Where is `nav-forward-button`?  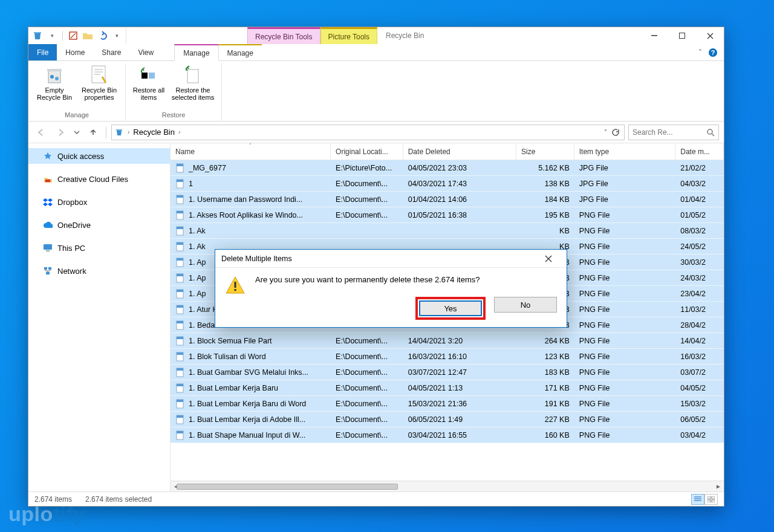 nav-forward-button is located at coordinates (60, 132).